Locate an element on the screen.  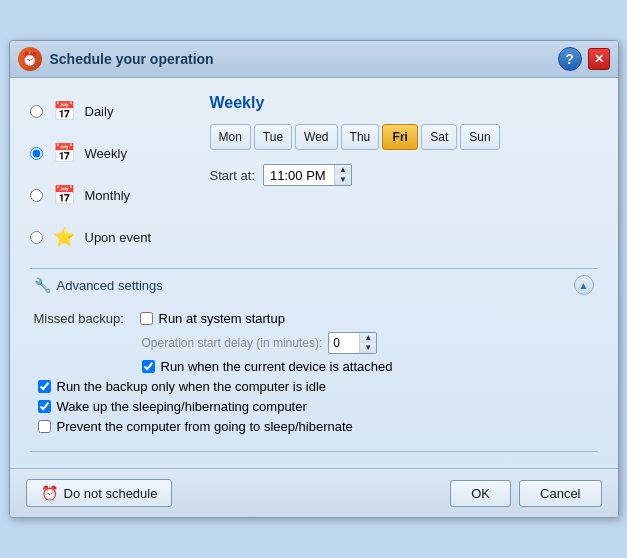
radio-item-daily: 📅 Daily is located at coordinates (110, 111).